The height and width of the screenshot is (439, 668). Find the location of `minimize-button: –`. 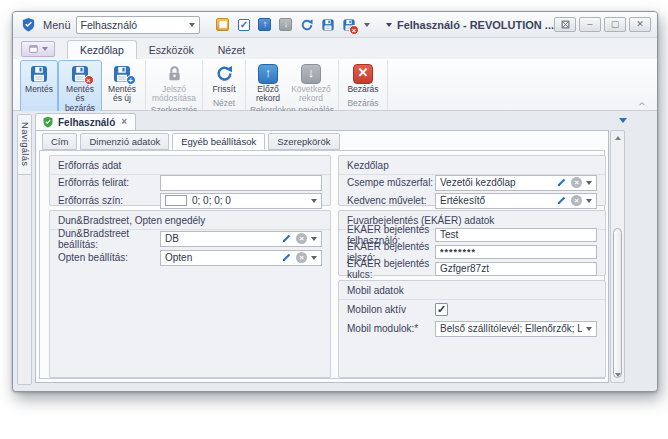

minimize-button: – is located at coordinates (590, 24).